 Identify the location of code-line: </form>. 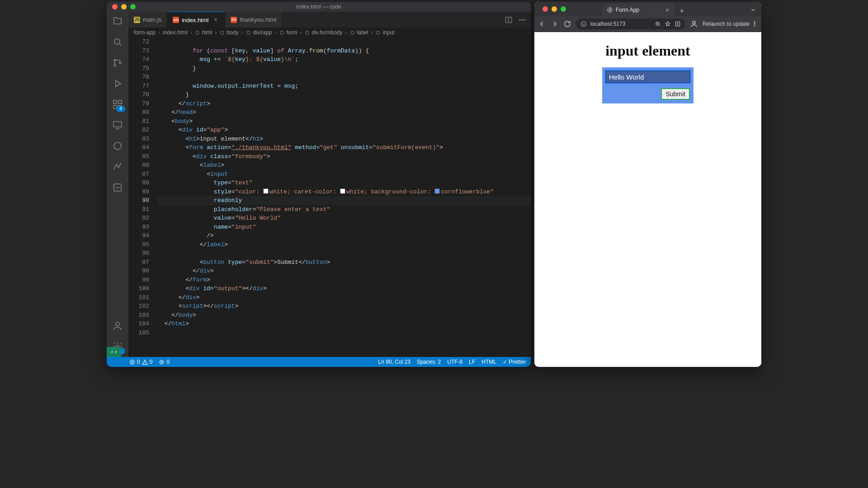
(344, 280).